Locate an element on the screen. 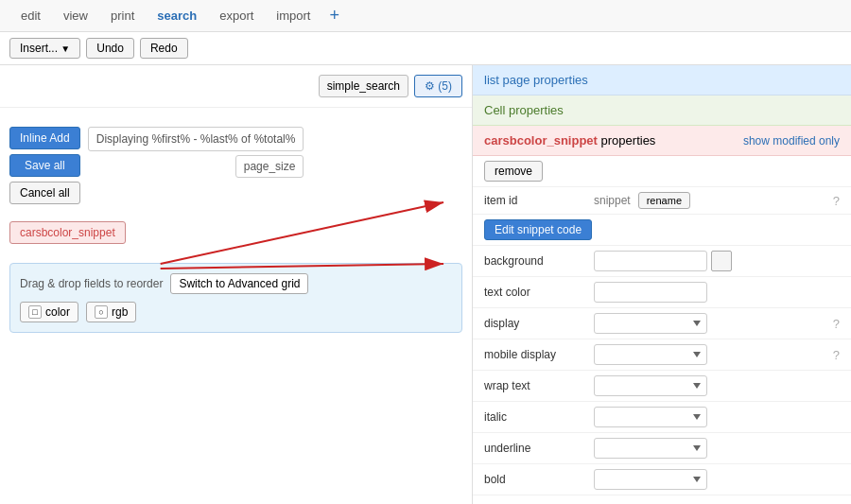 The image size is (851, 504). mobile-display-help-icon: ? is located at coordinates (836, 356).